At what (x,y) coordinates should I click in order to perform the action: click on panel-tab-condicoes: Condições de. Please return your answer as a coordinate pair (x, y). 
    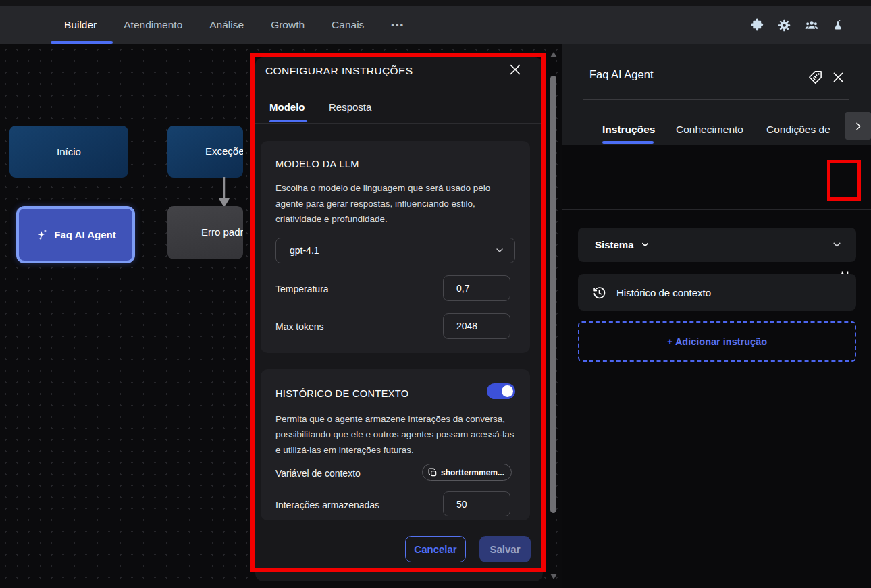
    Looking at the image, I should click on (798, 130).